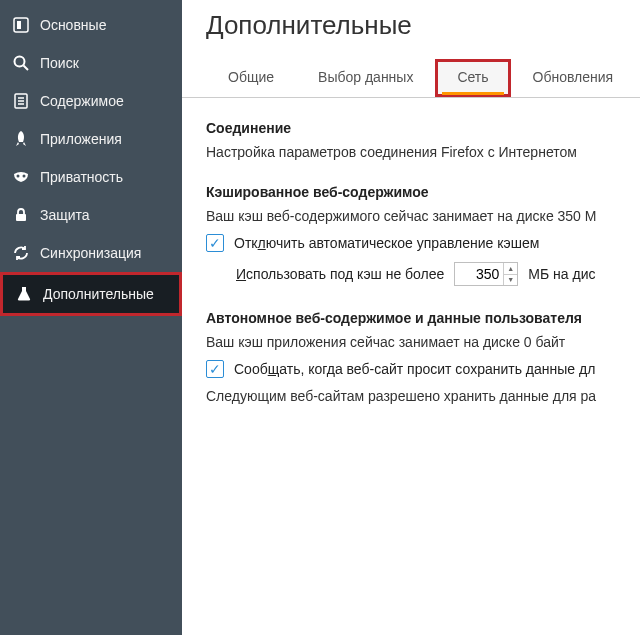 This screenshot has width=640, height=635. Describe the element at coordinates (438, 274) in the screenshot. I see `cache-limit-row: Использовать под кэш не более ▲ ▼ МБ на …` at that location.